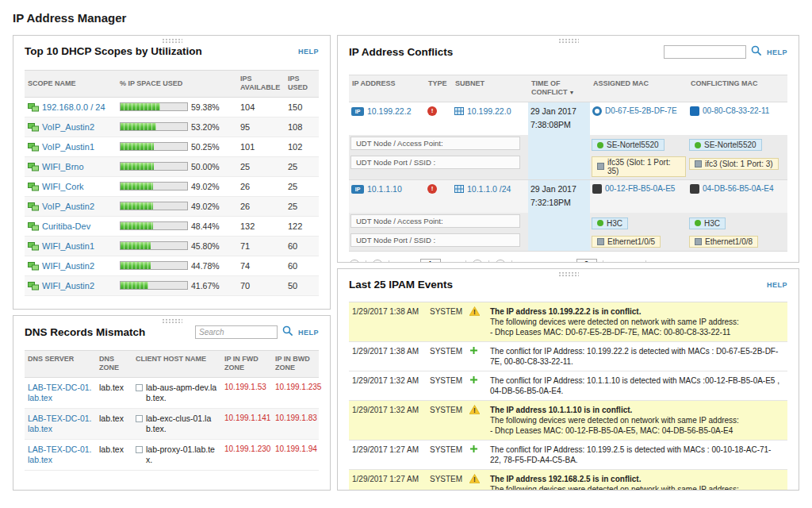  Describe the element at coordinates (568, 421) in the screenshot. I see `event-row: 1/29/2017 1:32 AM SYSTEM ! The IP addres…` at that location.